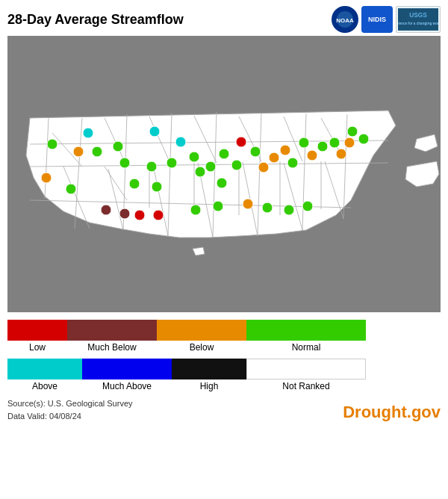  What do you see at coordinates (224, 336) in the screenshot?
I see `legend-row-1: Low Much Below Below Normal` at bounding box center [224, 336].